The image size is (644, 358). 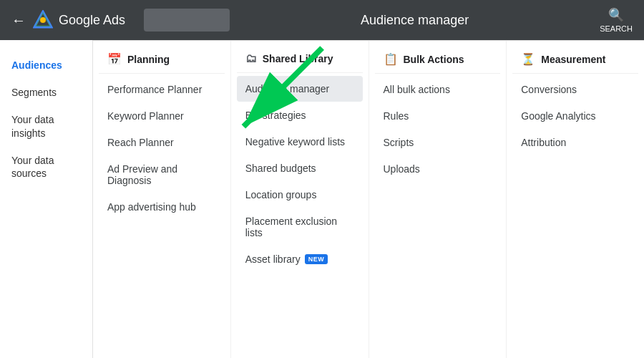 I want to click on planning-icon: 📅, so click(x=114, y=59).